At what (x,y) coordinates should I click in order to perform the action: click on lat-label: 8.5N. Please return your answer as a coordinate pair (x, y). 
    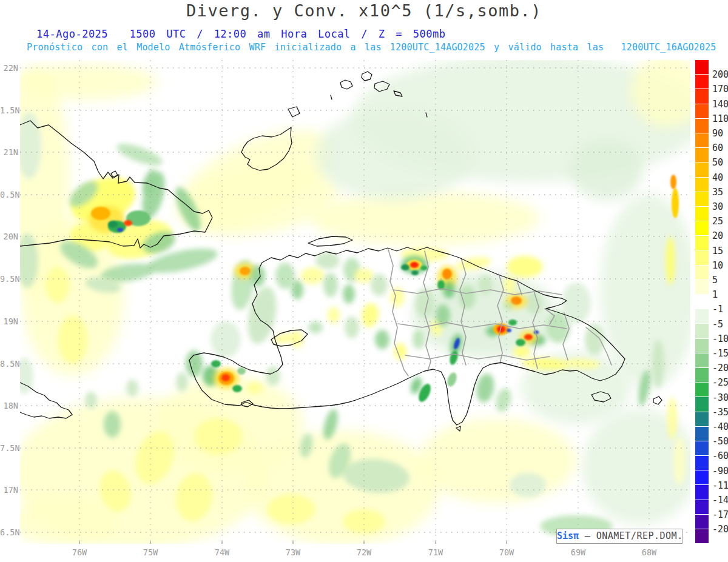
    Looking at the image, I should click on (9, 364).